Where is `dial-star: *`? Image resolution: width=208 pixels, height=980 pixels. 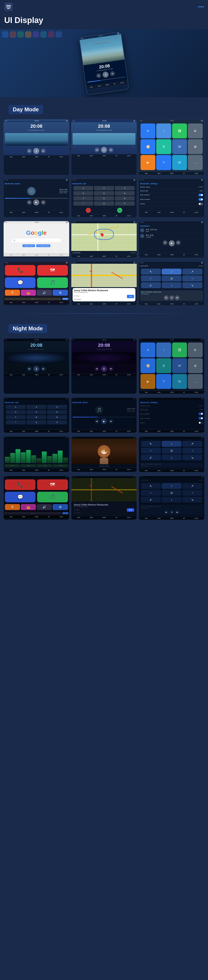 dial-star: * is located at coordinates (84, 203).